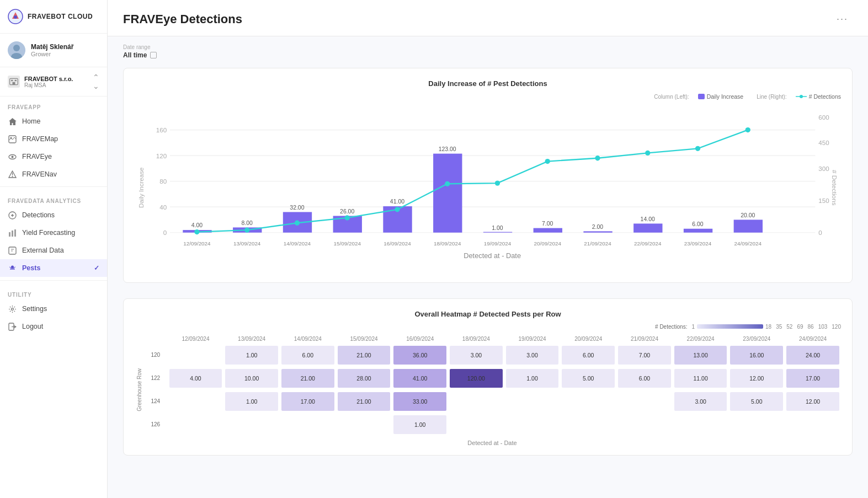  Describe the element at coordinates (39, 215) in the screenshot. I see `sidebar-item-detections-label: Detections` at that location.